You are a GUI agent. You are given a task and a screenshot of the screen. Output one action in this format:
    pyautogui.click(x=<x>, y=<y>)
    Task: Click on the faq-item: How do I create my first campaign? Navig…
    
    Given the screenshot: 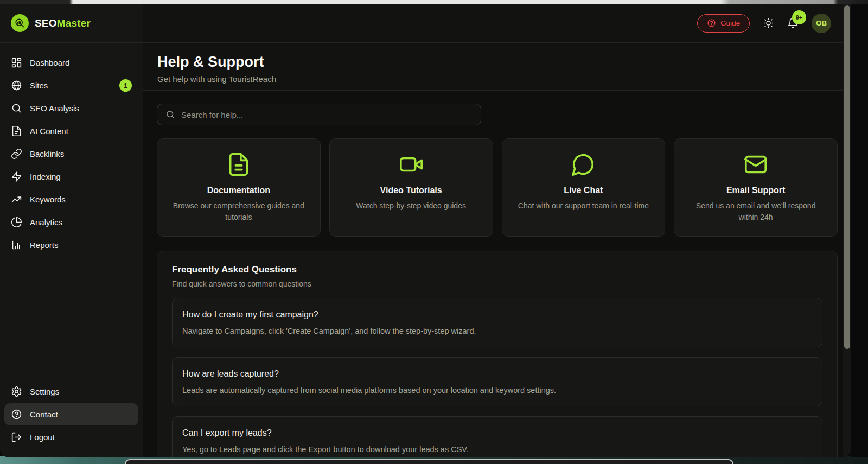 What is the action you would take?
    pyautogui.click(x=497, y=322)
    